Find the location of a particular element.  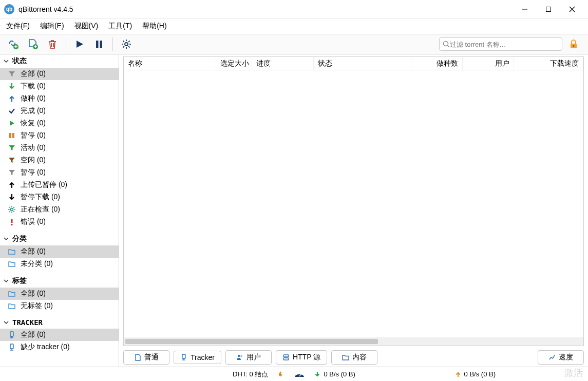

search-box is located at coordinates (501, 44).